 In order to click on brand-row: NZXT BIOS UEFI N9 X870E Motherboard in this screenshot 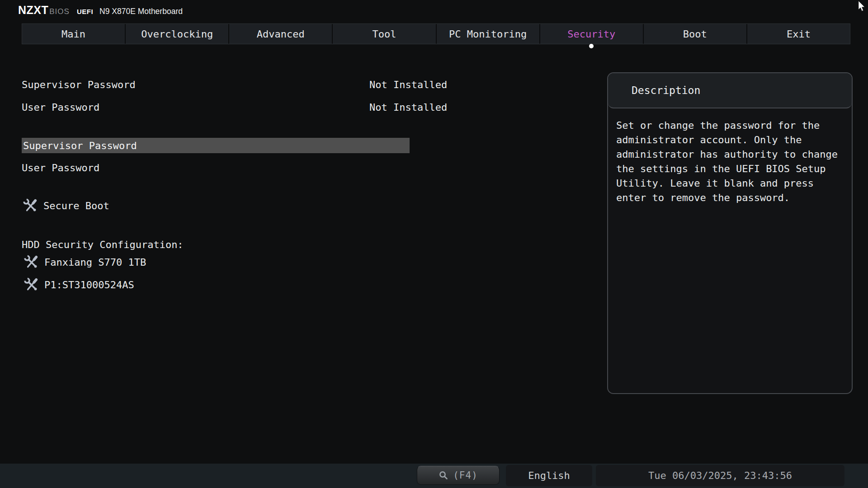, I will do `click(100, 10)`.